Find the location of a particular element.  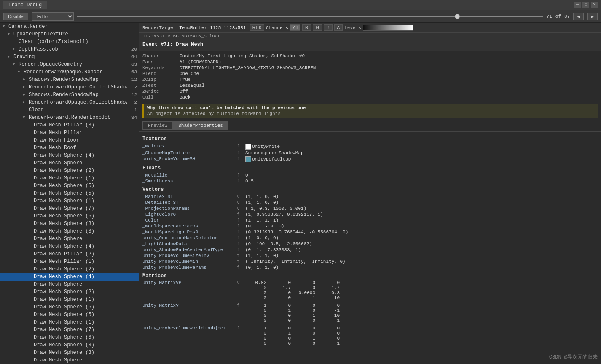

tree-item-label: RenderForwardOpaque.CollectShadows is located at coordinates (78, 102).